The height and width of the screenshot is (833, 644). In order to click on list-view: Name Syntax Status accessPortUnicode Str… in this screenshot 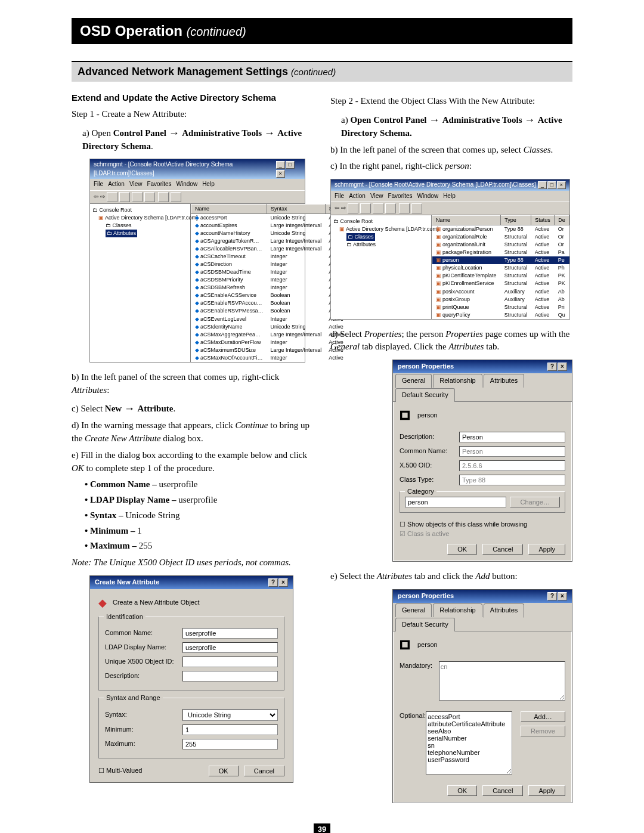, I will do `click(270, 283)`.